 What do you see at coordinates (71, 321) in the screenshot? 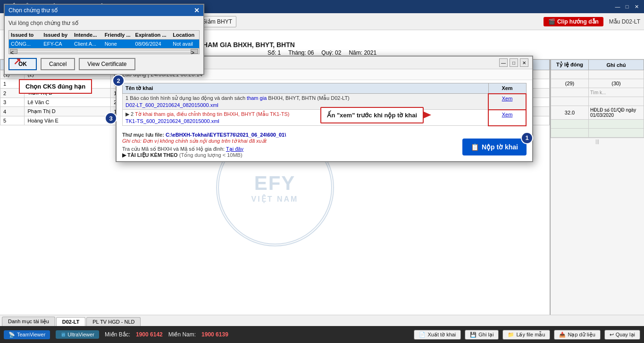
I see `tab-d02lt: D02-LT` at bounding box center [71, 321].